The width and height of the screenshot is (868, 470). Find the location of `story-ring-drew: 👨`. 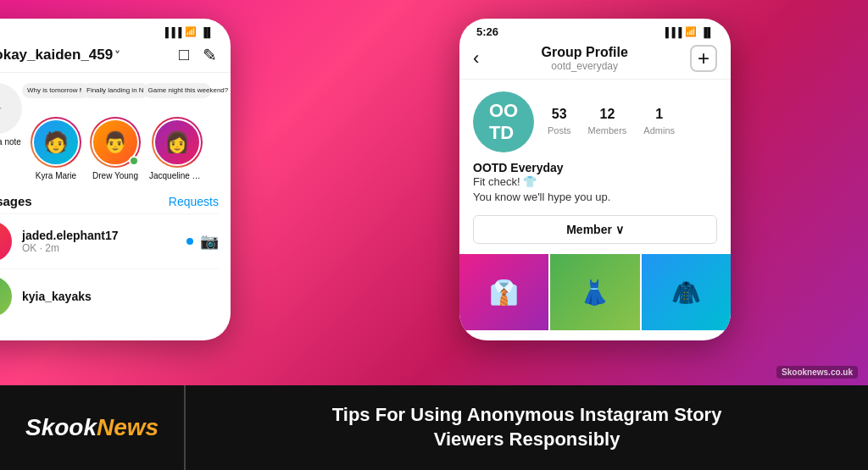

story-ring-drew: 👨 is located at coordinates (115, 142).